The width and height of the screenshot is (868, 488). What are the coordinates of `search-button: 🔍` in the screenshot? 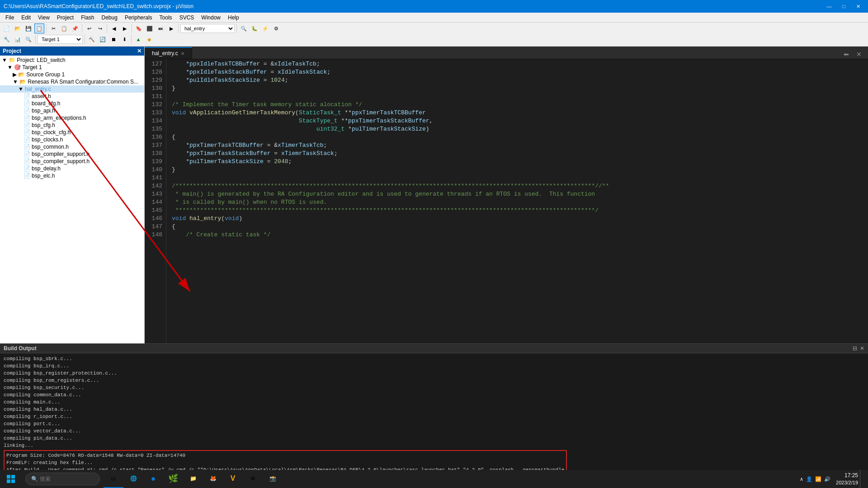 It's located at (244, 28).